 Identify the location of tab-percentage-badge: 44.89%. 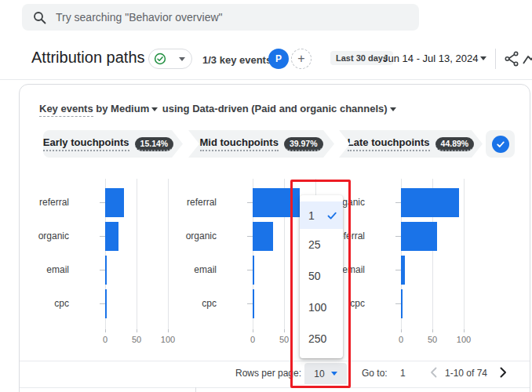
(455, 144).